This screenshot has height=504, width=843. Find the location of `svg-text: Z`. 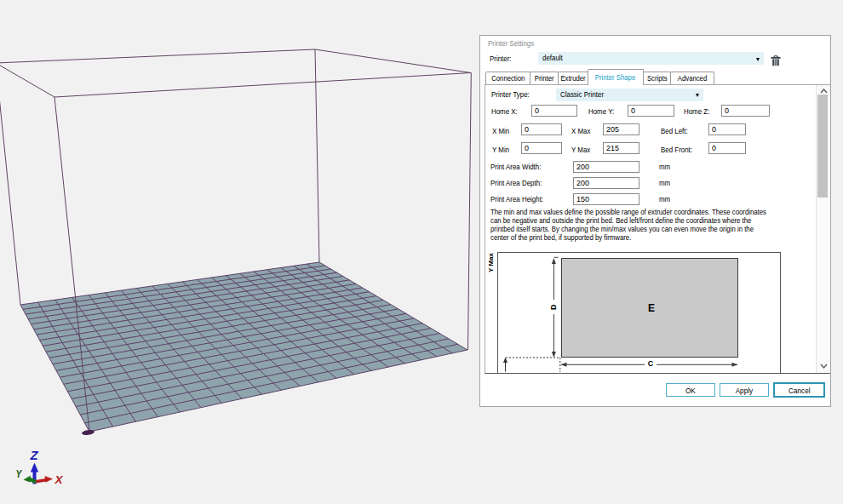

svg-text: Z is located at coordinates (34, 455).